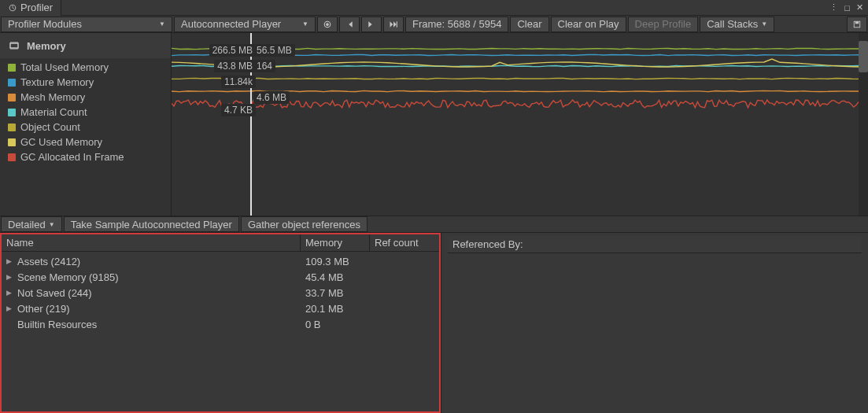  Describe the element at coordinates (53, 98) in the screenshot. I see `legend-label: Mesh Memory` at that location.